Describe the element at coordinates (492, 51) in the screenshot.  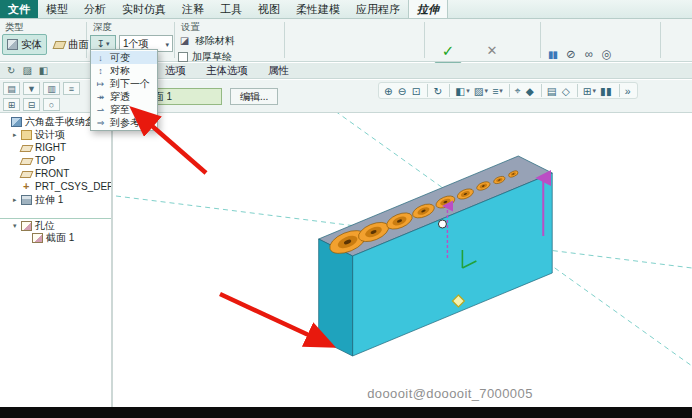
I see `cancel-x-icon: ✕` at that location.